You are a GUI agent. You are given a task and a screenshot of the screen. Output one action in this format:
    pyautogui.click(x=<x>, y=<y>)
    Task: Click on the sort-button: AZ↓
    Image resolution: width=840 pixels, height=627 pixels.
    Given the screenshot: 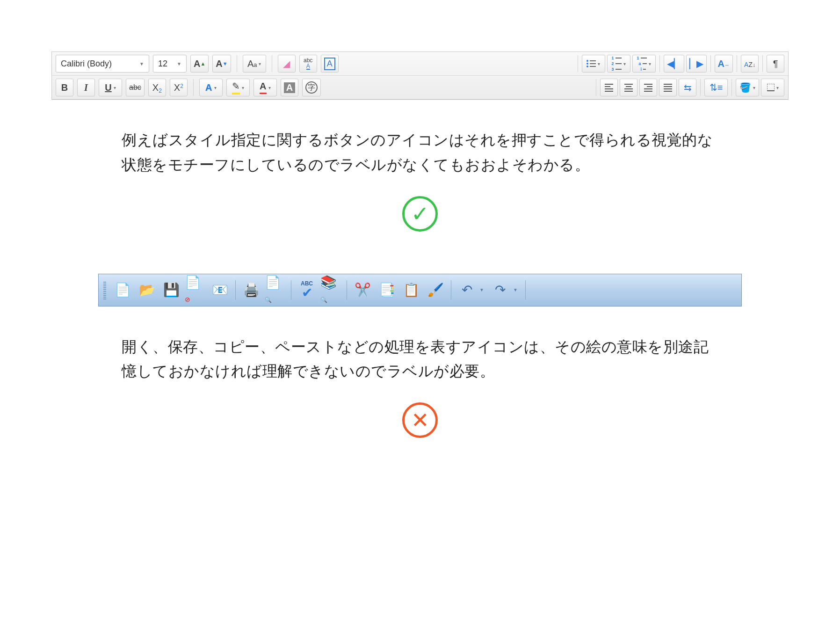 What is the action you would take?
    pyautogui.click(x=750, y=64)
    